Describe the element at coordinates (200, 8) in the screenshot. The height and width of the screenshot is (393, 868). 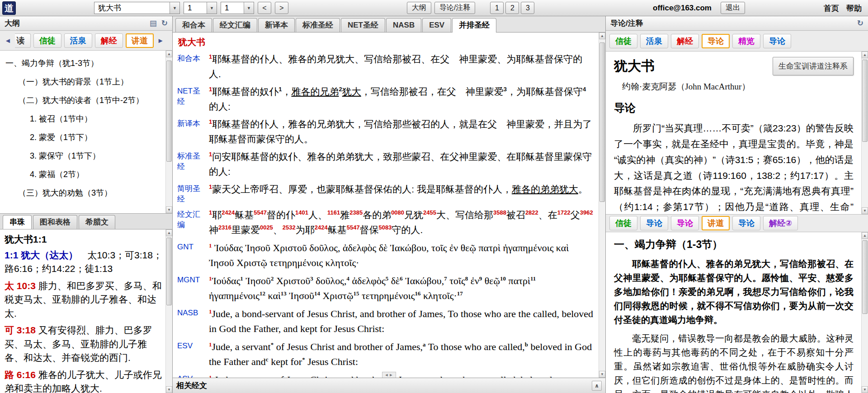
I see `chapter-select: 1 ▼` at that location.